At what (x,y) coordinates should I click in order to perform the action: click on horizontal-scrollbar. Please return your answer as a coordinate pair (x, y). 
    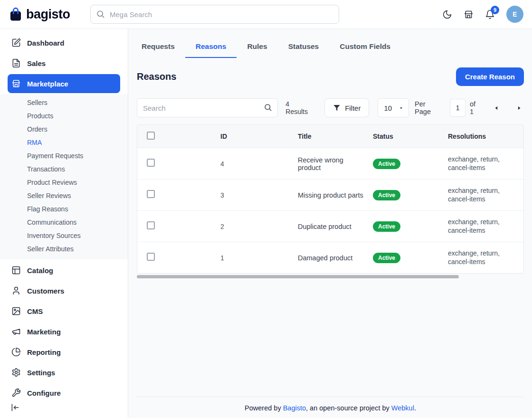
    Looking at the image, I should click on (331, 276).